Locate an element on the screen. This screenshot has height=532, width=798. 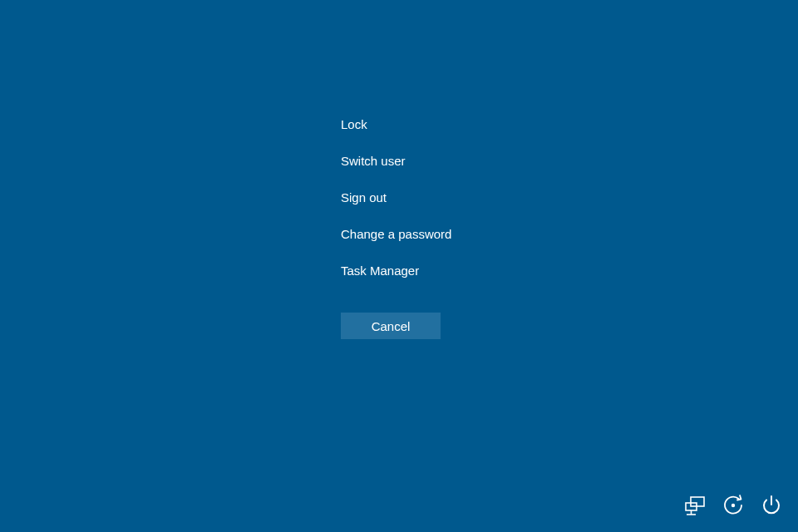
menu-item-lock: Lock is located at coordinates (396, 125).